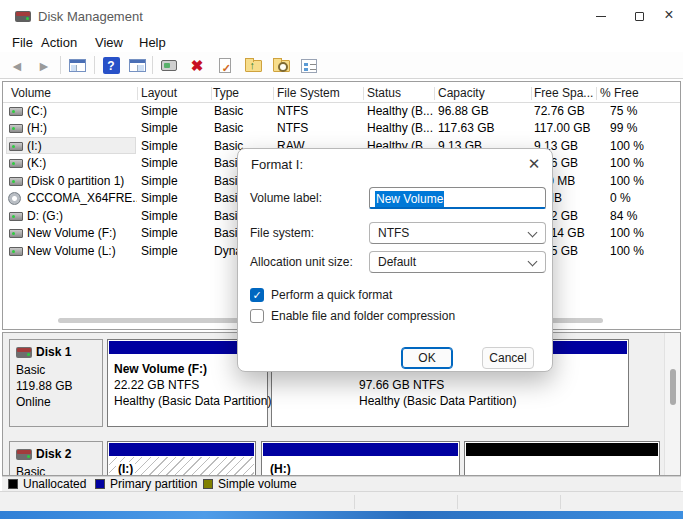  I want to click on compression-label: Enable file and folder compression, so click(363, 316).